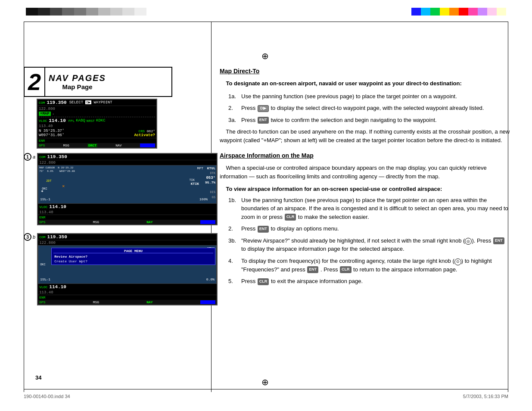  Describe the element at coordinates (134, 257) in the screenshot. I see `screen3-menu-item1: Review Airspace?` at that location.